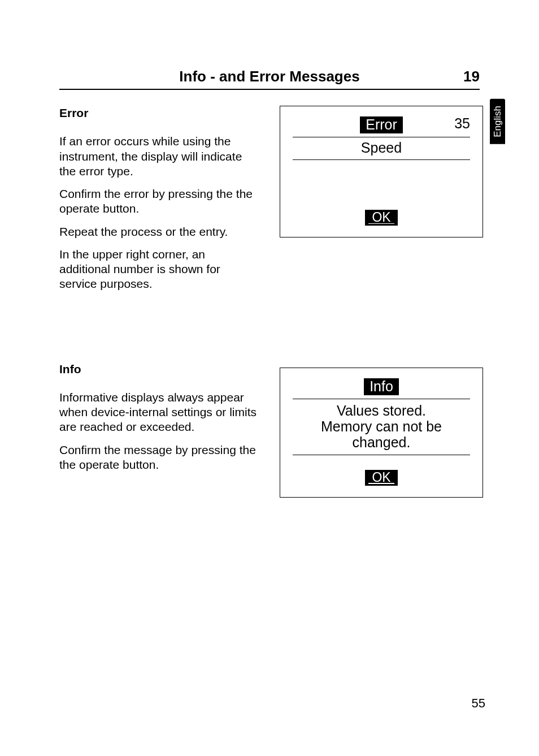 The image size is (539, 756). I want to click on info-section: Info Informative displays always appear …, so click(270, 430).